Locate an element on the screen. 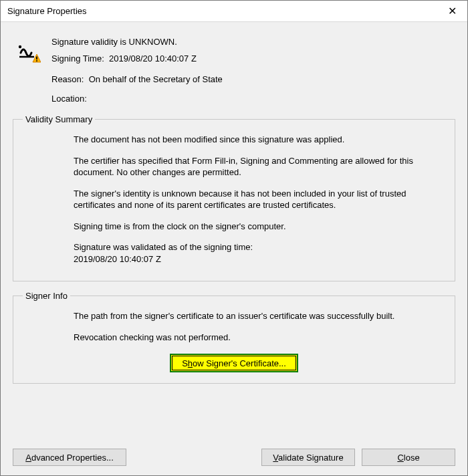  close-glyph: ✕ is located at coordinates (452, 11).